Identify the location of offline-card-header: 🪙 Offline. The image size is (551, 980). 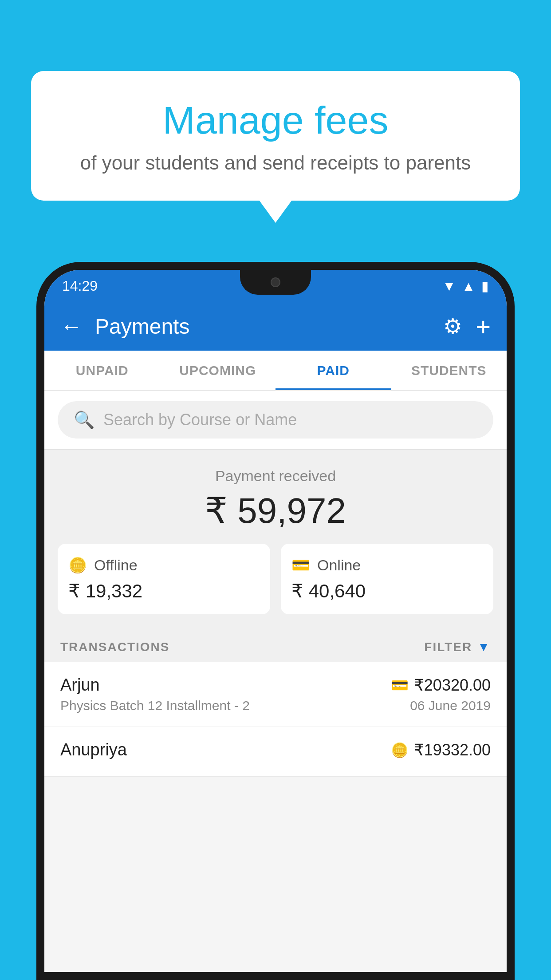
(164, 565).